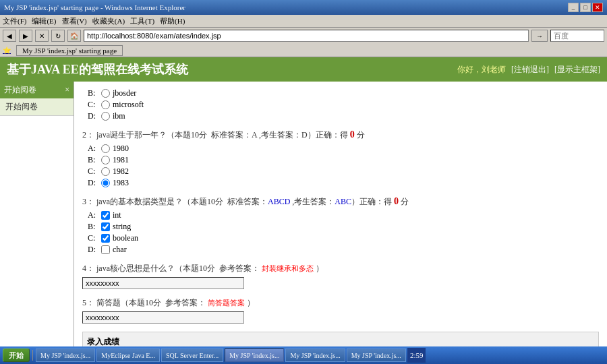  What do you see at coordinates (417, 355) in the screenshot?
I see `taskbar-tray: 2:59` at bounding box center [417, 355].